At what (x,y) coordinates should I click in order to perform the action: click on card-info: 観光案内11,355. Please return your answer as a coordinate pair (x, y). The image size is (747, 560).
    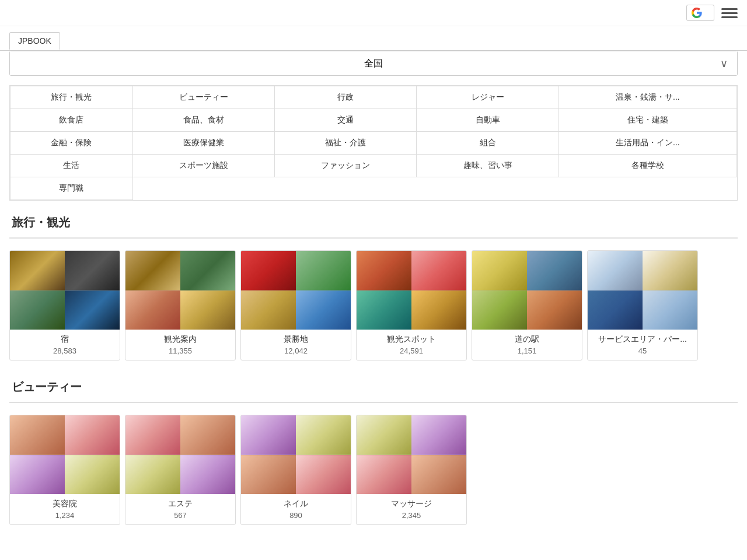
    Looking at the image, I should click on (180, 345).